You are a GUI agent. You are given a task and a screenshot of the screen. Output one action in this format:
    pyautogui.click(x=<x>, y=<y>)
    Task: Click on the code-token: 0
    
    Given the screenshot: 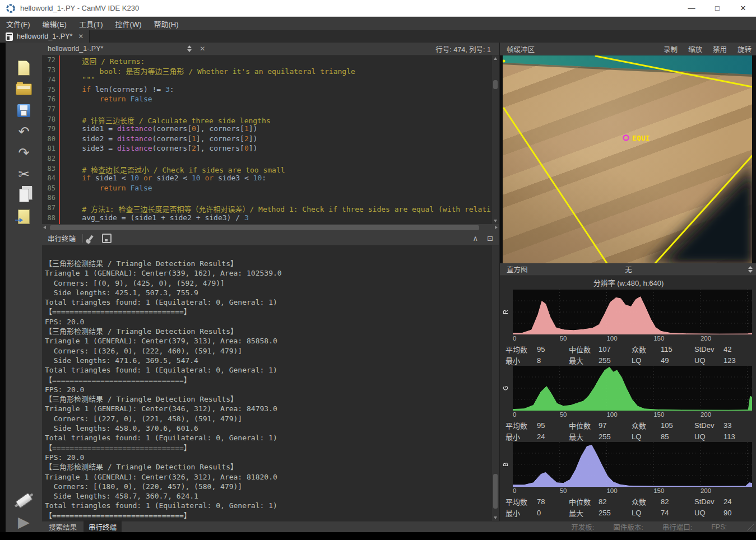 What is the action you would take?
    pyautogui.click(x=194, y=129)
    